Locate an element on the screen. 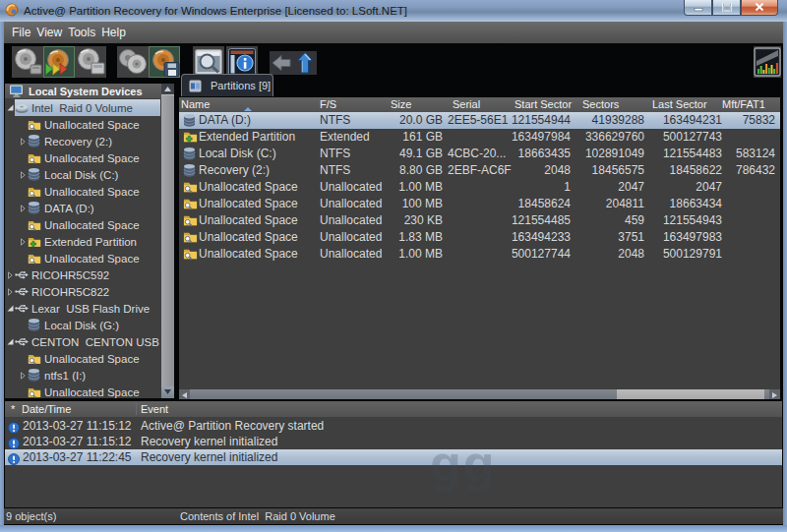  window-title: Active@ Partition Recovery for Windows E… is located at coordinates (215, 11).